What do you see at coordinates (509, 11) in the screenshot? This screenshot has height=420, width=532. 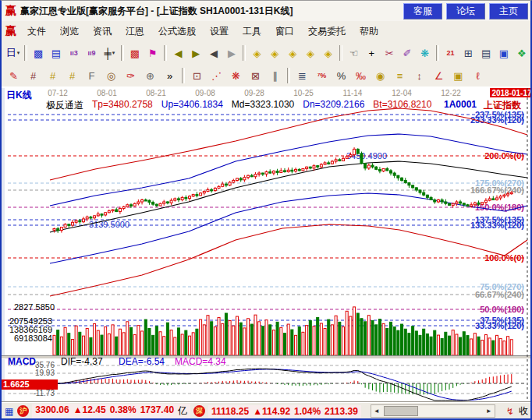 I see `homepage-button: 主页` at bounding box center [509, 11].